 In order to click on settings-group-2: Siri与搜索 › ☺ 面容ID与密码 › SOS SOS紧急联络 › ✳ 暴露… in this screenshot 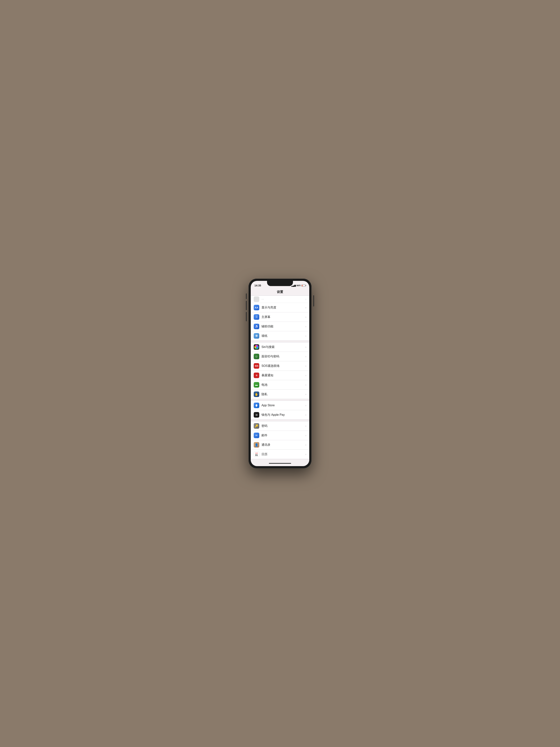, I will do `click(280, 371)`.